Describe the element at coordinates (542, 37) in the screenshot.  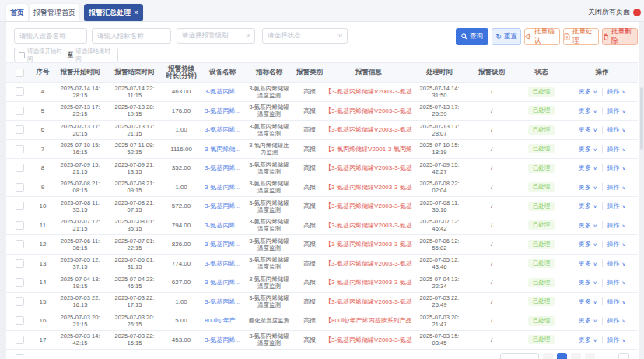
I see `batch-confirm-button: 批量确认` at that location.